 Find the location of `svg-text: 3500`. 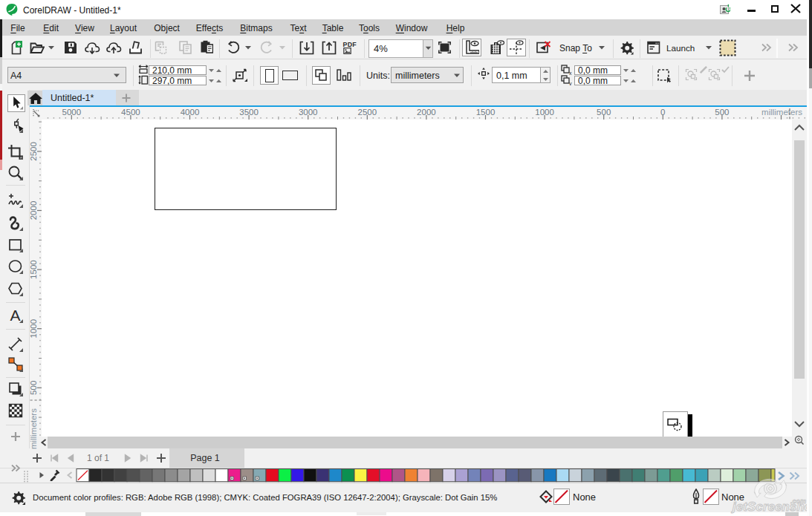

svg-text: 3500 is located at coordinates (249, 112).